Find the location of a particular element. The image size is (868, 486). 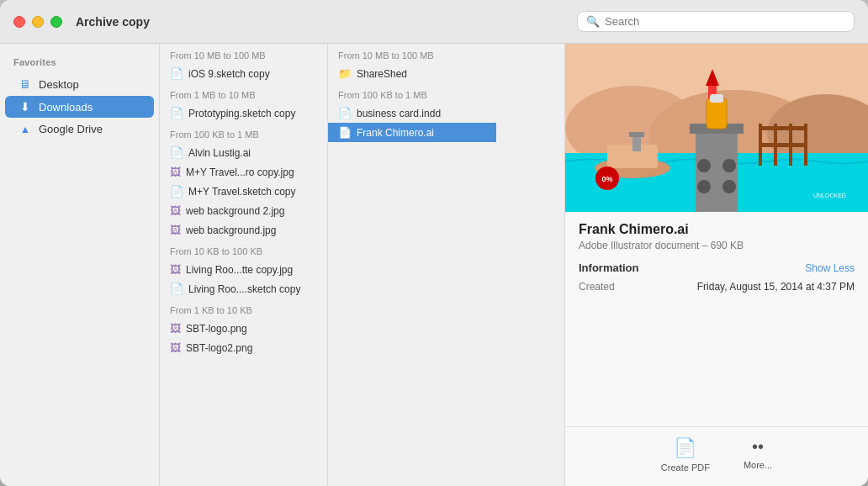

sidebar-section-label: Favorites is located at coordinates (79, 63).